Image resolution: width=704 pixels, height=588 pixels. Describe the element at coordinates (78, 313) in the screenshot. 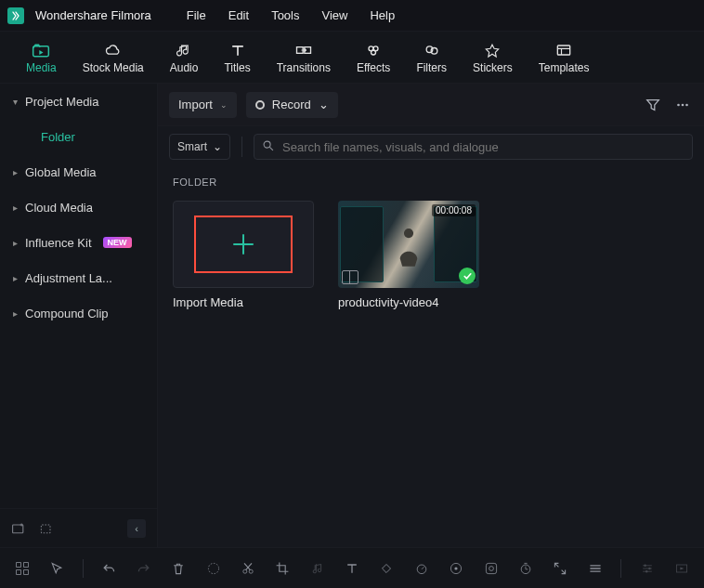

I see `sidebar-item-compound-clip: ▸ Compound Clip` at that location.